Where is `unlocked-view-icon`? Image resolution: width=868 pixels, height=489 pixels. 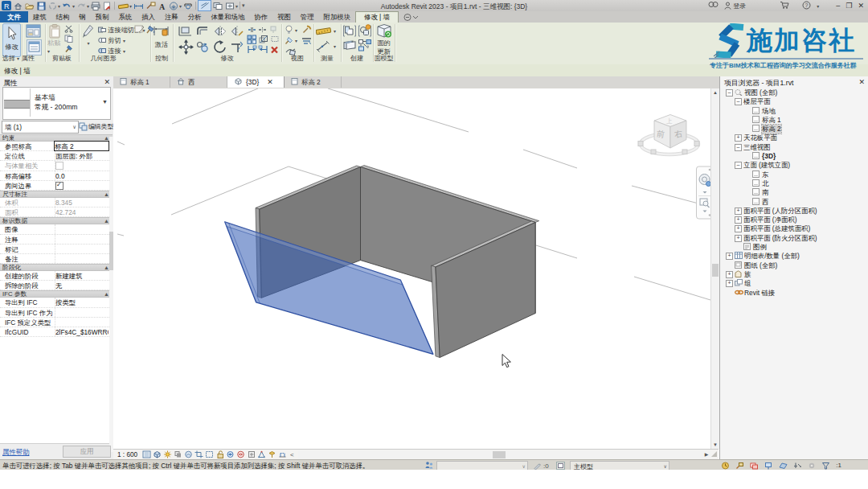
unlocked-view-icon is located at coordinates (220, 455).